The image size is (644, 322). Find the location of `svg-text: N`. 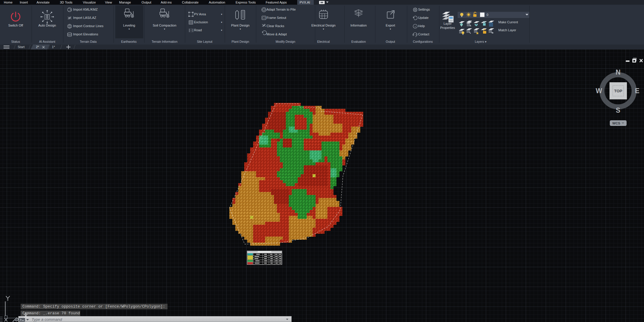

svg-text: N is located at coordinates (618, 72).